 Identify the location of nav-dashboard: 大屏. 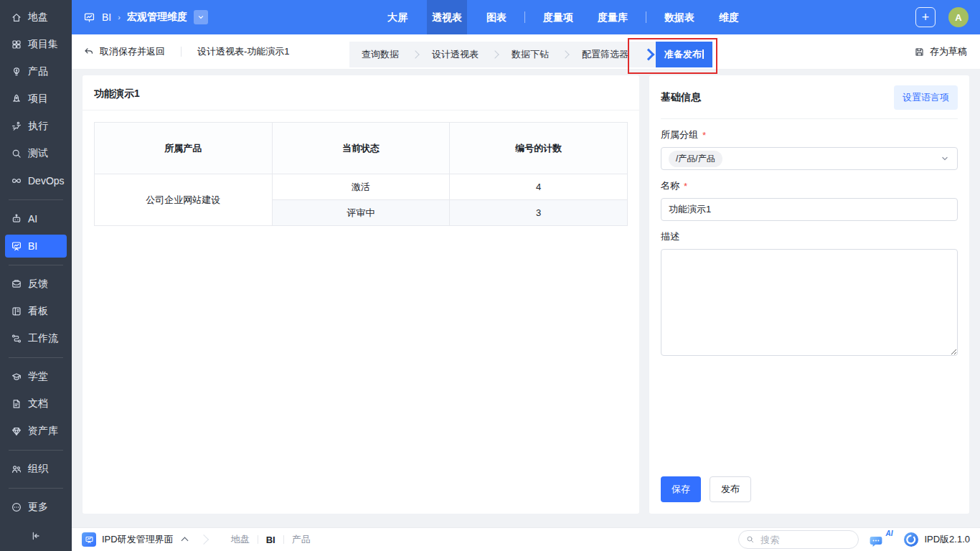
(397, 17).